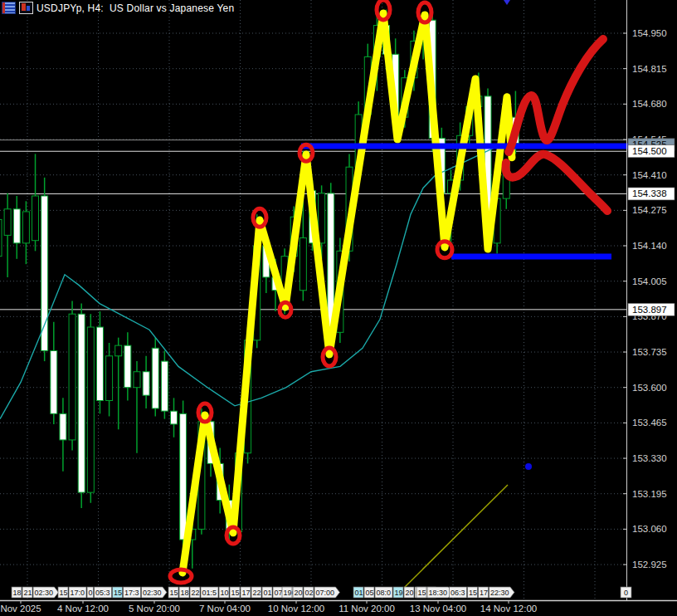  What do you see at coordinates (650, 494) in the screenshot?
I see `price-tick-label: 153.195` at bounding box center [650, 494].